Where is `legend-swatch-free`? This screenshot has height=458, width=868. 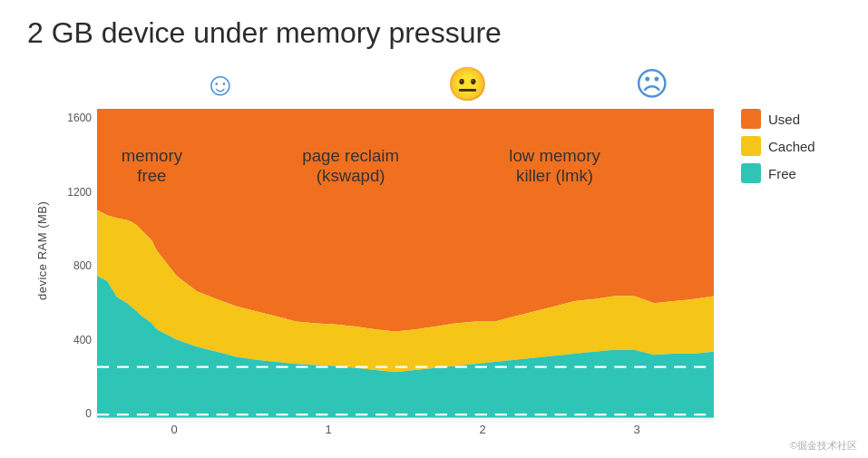
legend-swatch-free is located at coordinates (751, 173).